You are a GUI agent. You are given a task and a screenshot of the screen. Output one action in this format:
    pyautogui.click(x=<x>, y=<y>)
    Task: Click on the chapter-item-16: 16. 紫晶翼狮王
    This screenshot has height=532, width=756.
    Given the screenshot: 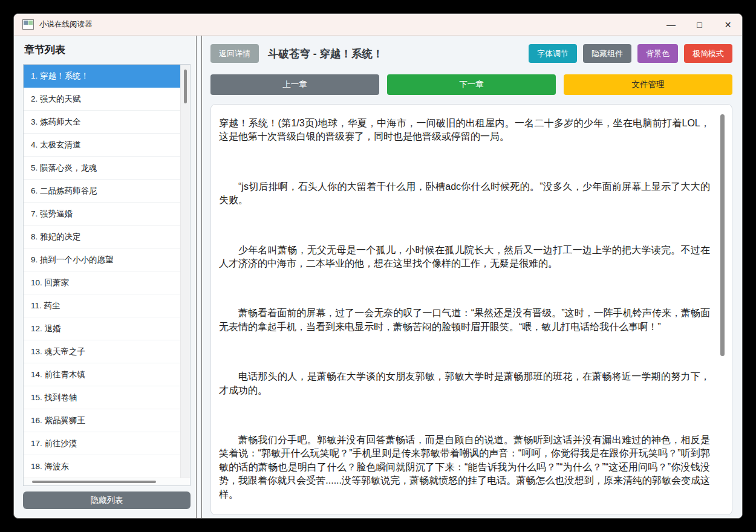 What is the action you would take?
    pyautogui.click(x=102, y=421)
    